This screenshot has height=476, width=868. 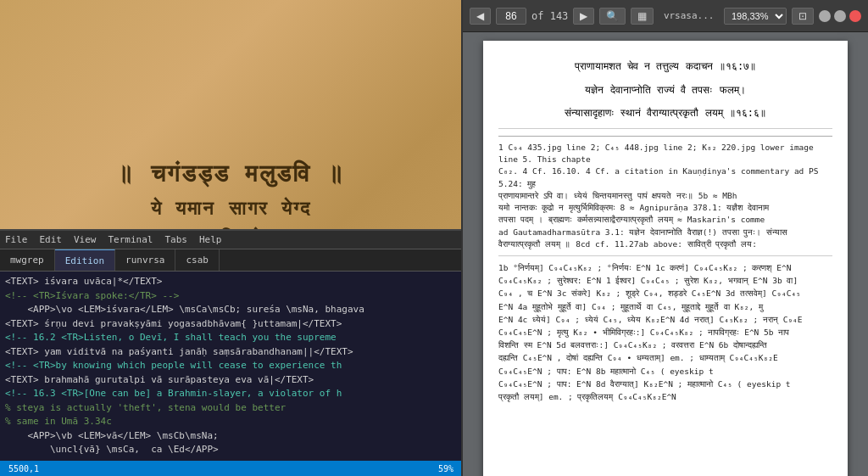 I want to click on pdf-search-btn: 🔍, so click(x=612, y=16).